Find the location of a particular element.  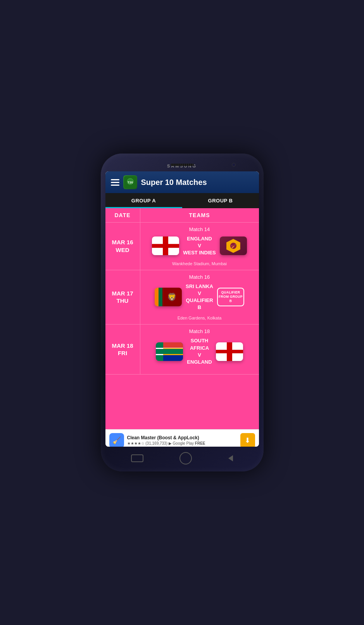

phone-top-bar: SAMSUNG is located at coordinates (182, 166).